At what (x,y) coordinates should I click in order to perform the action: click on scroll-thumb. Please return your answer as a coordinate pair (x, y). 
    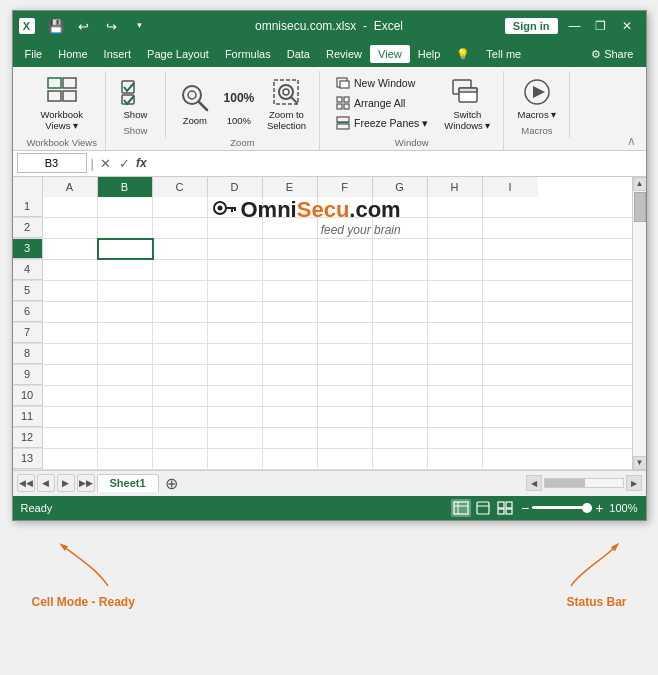
    Looking at the image, I should click on (640, 207).